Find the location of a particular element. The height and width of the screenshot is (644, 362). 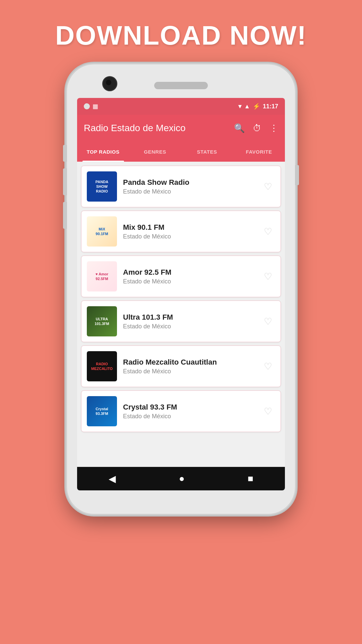

radio-info: Panda Show Radio Estado de México is located at coordinates (192, 186).